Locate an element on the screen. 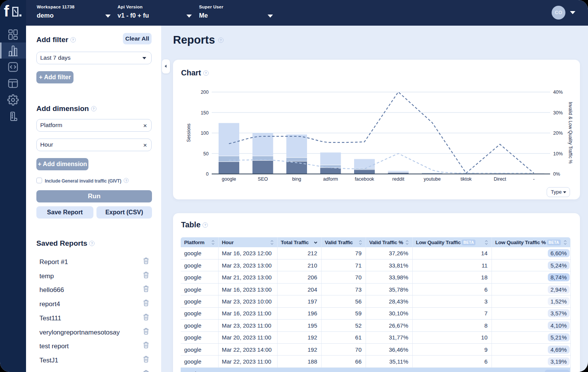  svg-text: 100 is located at coordinates (204, 133).